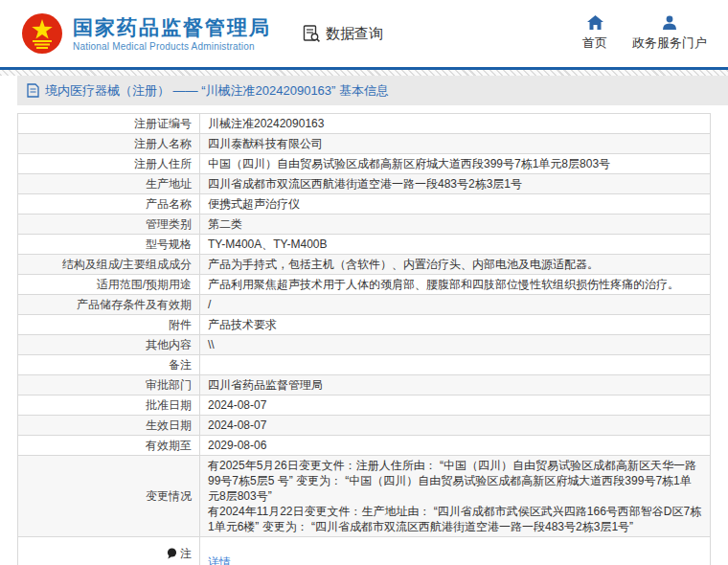 This screenshot has height=565, width=728. Describe the element at coordinates (364, 205) in the screenshot. I see `table-row: 产品名称 便携式超声治疗仪` at that location.